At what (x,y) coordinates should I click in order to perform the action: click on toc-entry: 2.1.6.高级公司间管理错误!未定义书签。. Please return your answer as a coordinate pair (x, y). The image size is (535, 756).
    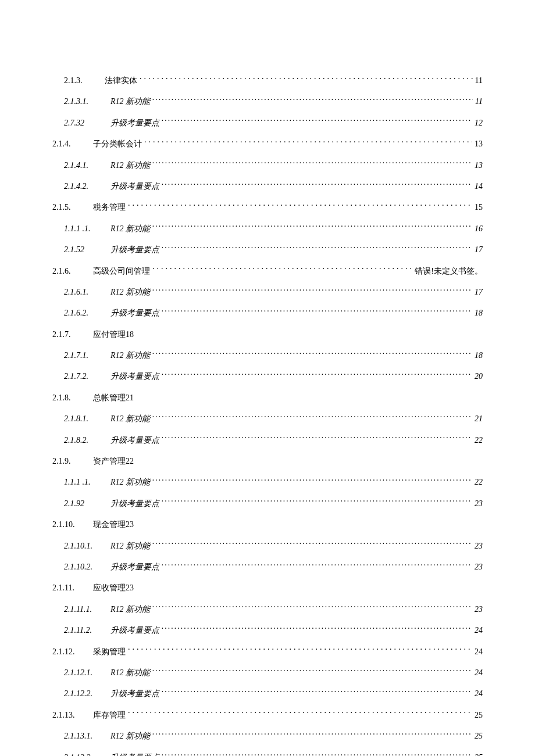
    Looking at the image, I should click on (268, 271).